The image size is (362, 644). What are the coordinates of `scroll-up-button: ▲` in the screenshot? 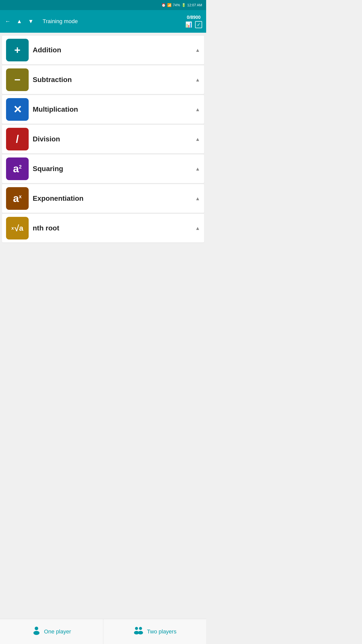 It's located at (19, 21).